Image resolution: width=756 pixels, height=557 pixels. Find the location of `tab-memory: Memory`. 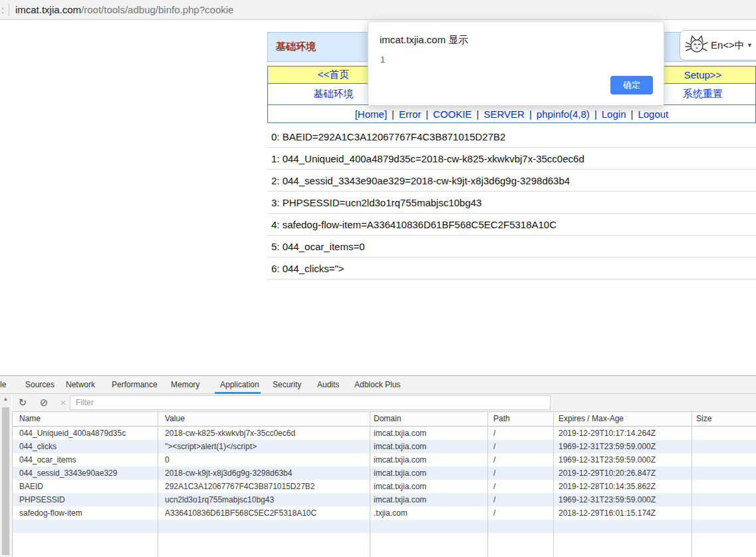

tab-memory: Memory is located at coordinates (185, 385).